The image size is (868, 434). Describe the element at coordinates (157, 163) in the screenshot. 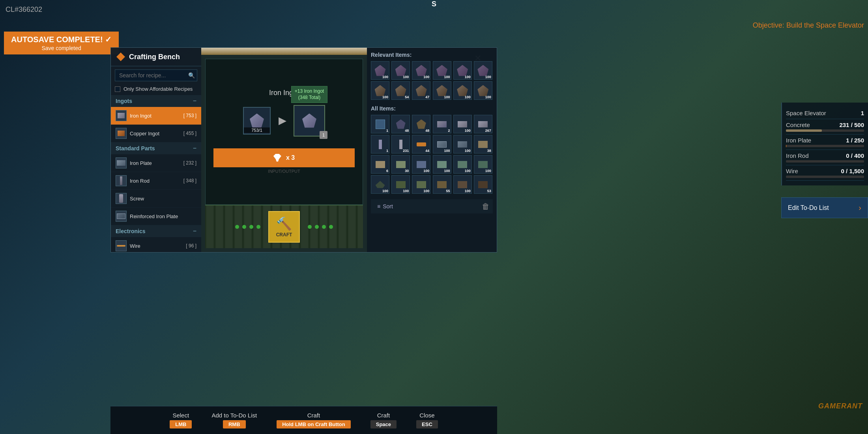

I see `iron-plate-name: Iron Plate` at that location.